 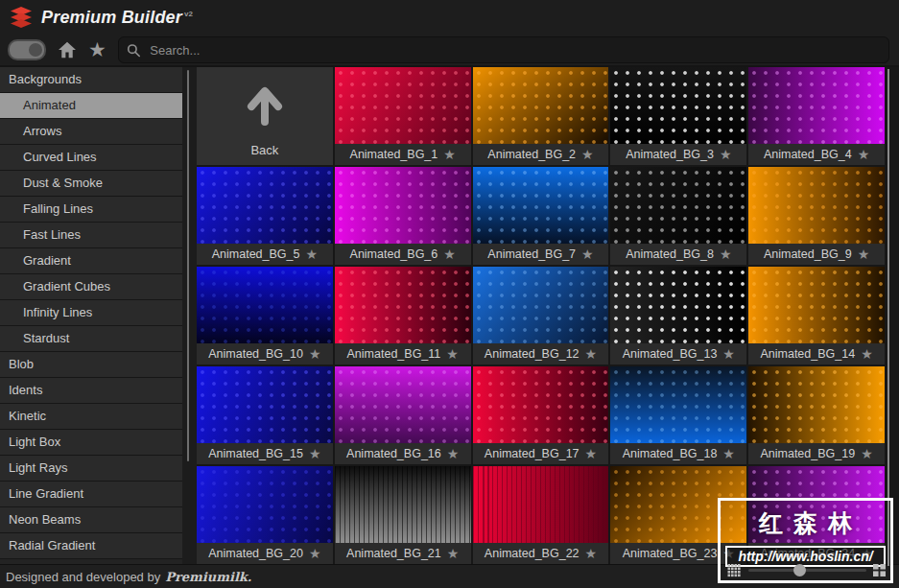 What do you see at coordinates (91, 236) in the screenshot?
I see `sidebar-item-fast-lines: Fast Lines` at bounding box center [91, 236].